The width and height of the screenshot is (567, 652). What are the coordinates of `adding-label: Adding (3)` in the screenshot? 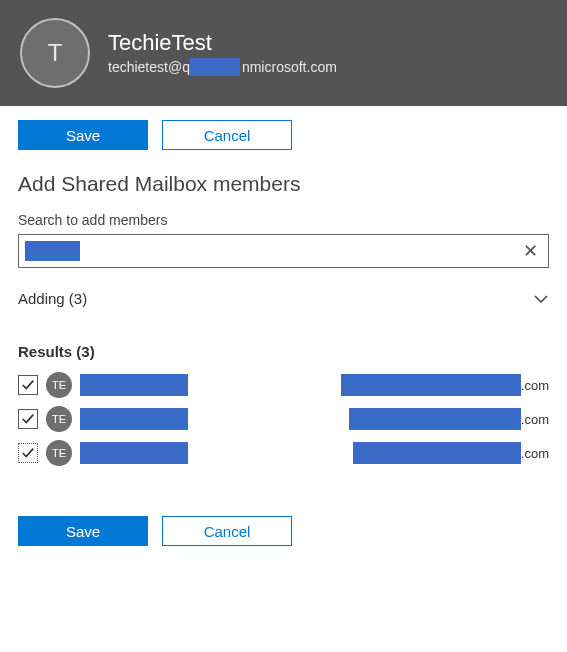 It's located at (52, 298).